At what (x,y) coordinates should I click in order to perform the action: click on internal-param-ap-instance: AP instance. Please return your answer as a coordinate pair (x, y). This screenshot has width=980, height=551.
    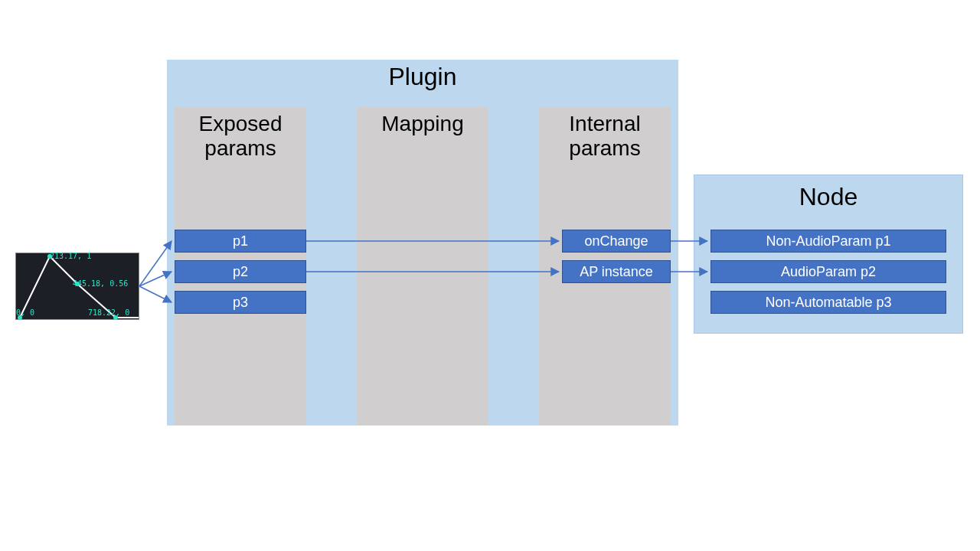
    Looking at the image, I should click on (616, 272).